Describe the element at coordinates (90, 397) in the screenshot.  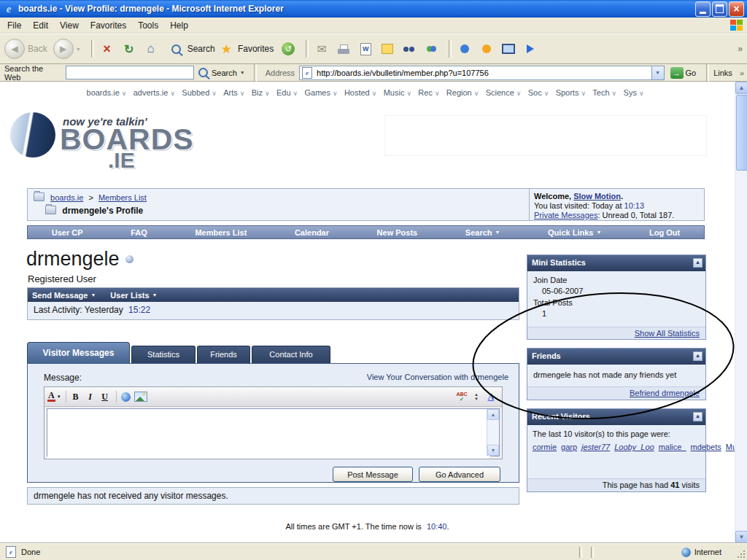
I see `italic-button: I` at that location.